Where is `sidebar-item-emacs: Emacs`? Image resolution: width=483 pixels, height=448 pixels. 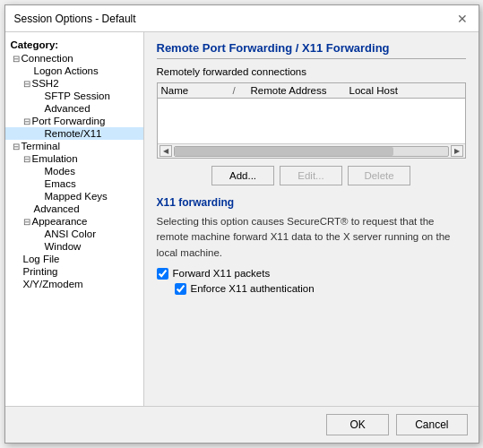
sidebar-item-emacs: Emacs is located at coordinates (74, 184).